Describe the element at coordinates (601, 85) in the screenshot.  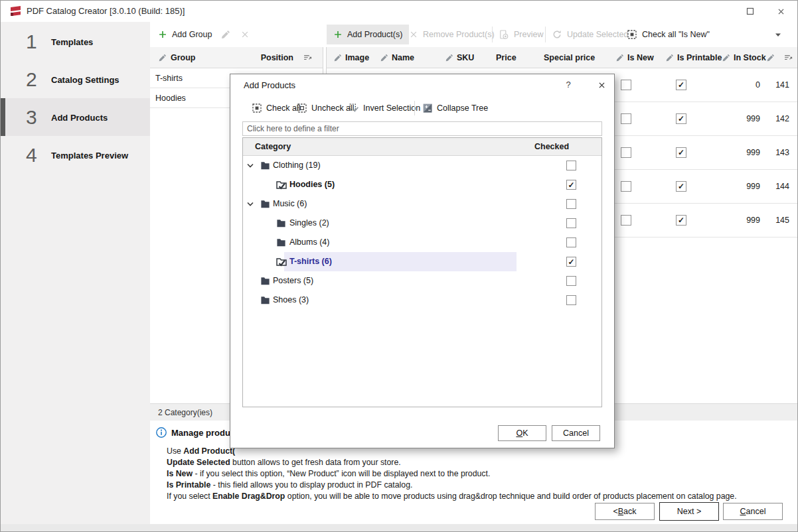
I see `dialog-close-button` at that location.